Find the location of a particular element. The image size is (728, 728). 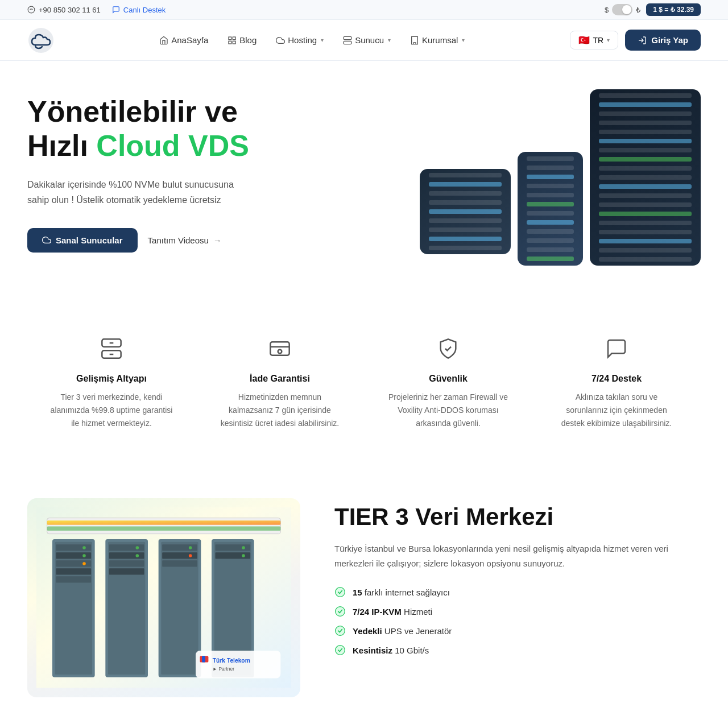

hero-content: Yönetilebilir ve Hızlı Cloud VDS Dakikal… is located at coordinates (138, 174).